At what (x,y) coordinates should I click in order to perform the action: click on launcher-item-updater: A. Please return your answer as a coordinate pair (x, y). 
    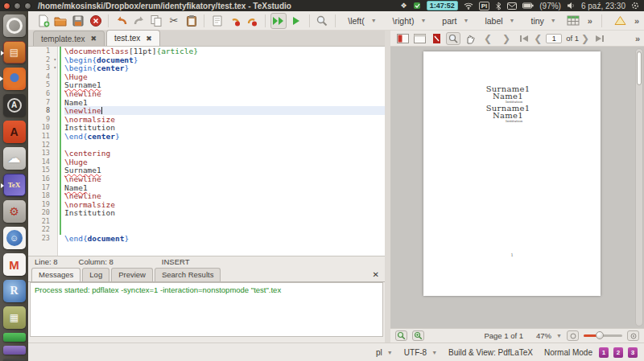
    Looking at the image, I should click on (14, 105).